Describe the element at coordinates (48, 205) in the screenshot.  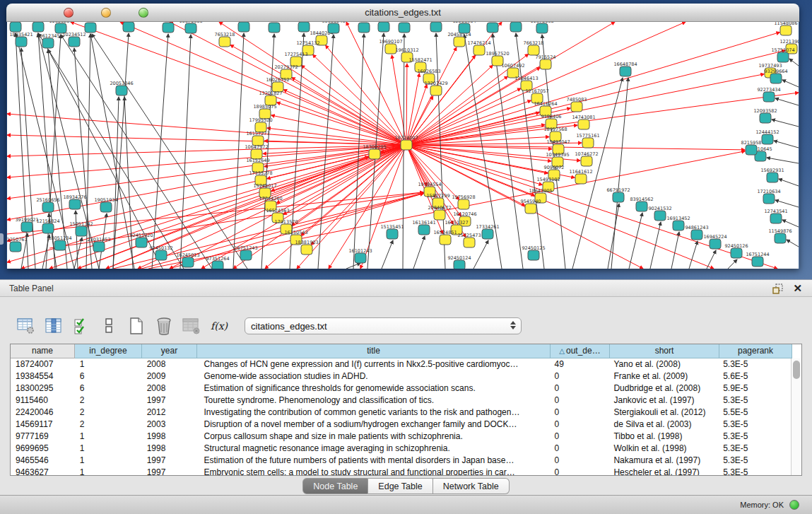
I see `graph-node: 25160656` at that location.